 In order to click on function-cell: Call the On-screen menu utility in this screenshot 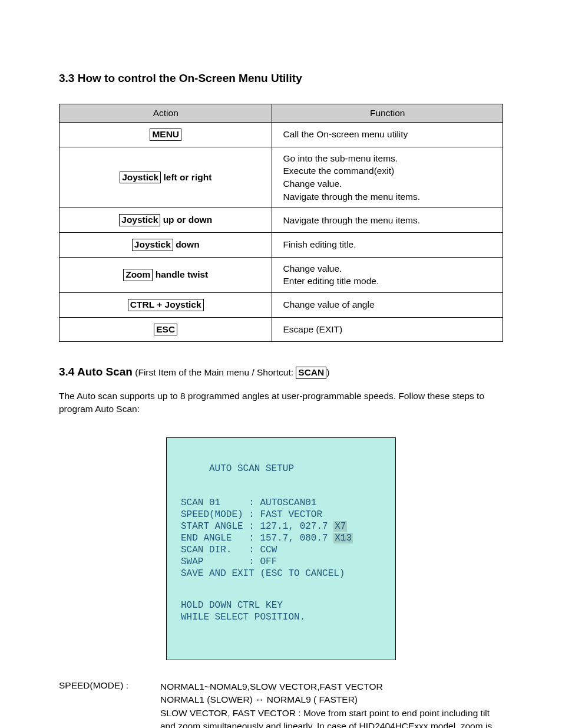, I will do `click(388, 135)`.